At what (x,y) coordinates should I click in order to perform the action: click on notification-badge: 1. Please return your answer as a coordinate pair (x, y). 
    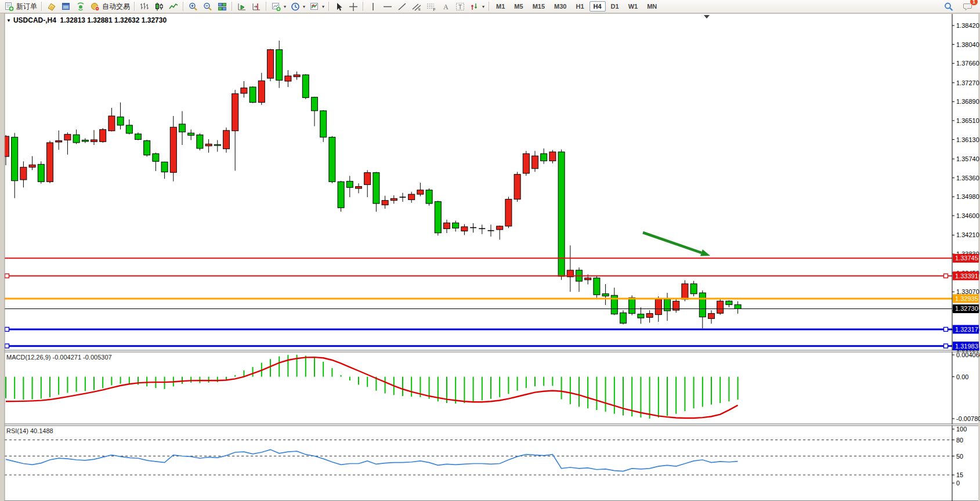
    Looking at the image, I should click on (974, 3).